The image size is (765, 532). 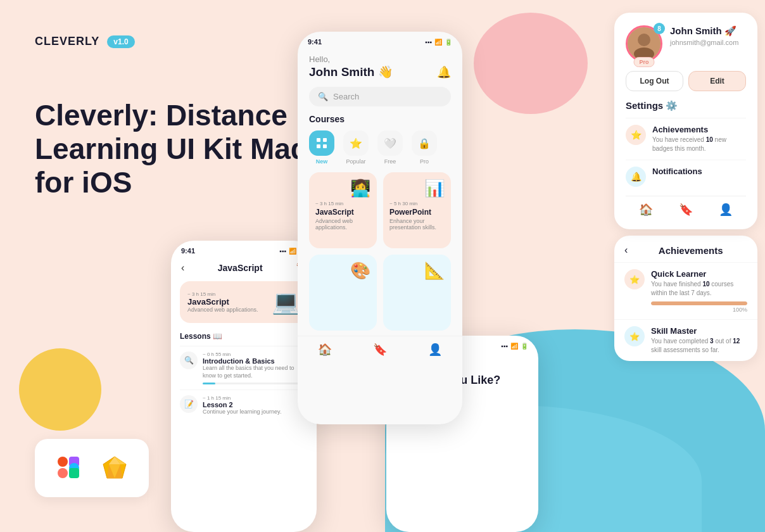 What do you see at coordinates (189, 360) in the screenshot?
I see `lesson-icon-1: 🔍` at bounding box center [189, 360].